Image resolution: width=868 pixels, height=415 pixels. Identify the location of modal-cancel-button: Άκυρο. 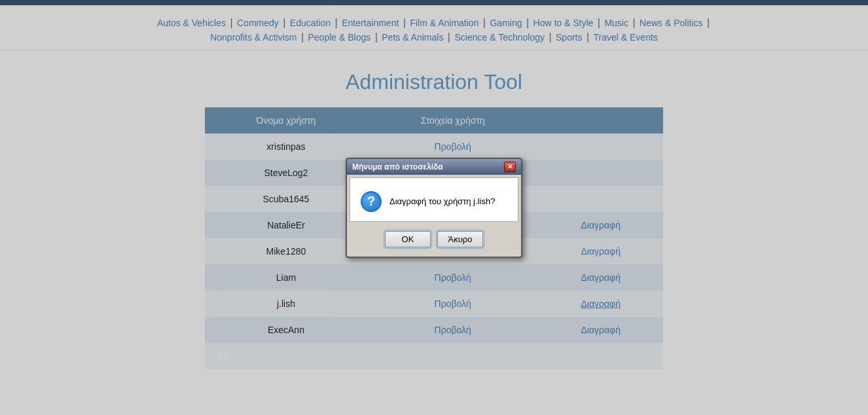
(460, 240).